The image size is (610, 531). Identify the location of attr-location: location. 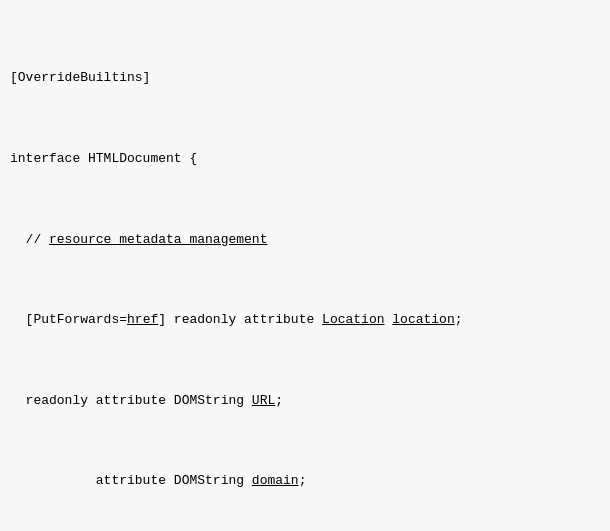
(423, 320).